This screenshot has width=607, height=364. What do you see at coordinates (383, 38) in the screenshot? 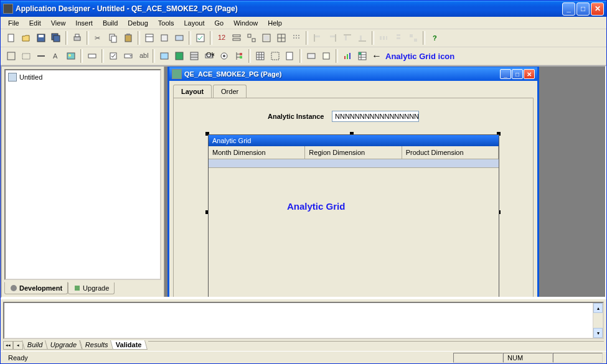
I see `distribute-h-icon` at bounding box center [383, 38].